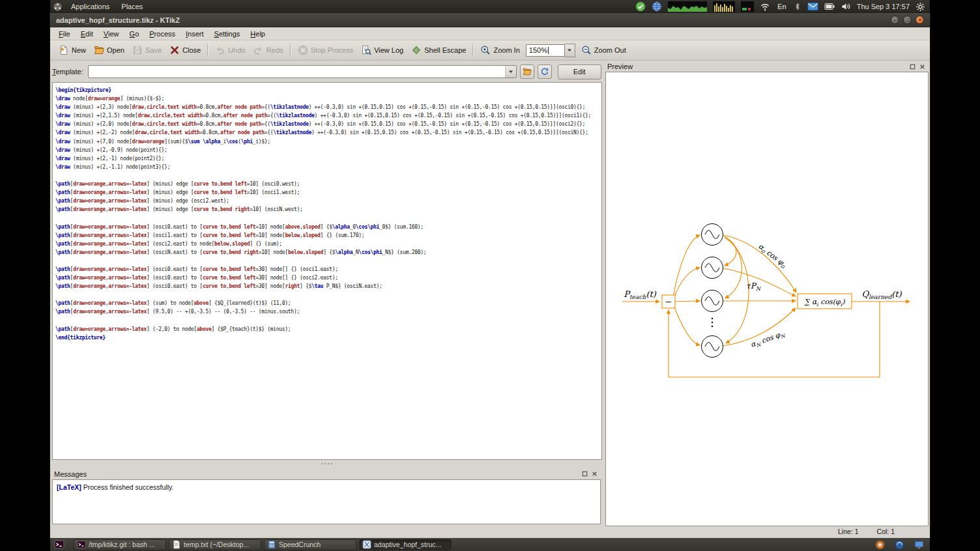  I want to click on menu-insert: Insert, so click(195, 34).